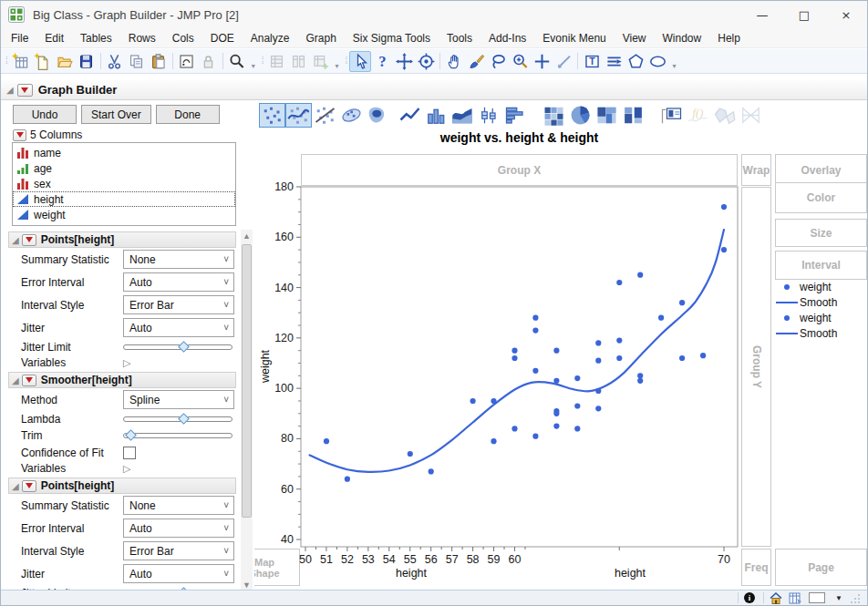 This screenshot has width=868, height=606. Describe the element at coordinates (43, 62) in the screenshot. I see `new-journal-icon` at that location.